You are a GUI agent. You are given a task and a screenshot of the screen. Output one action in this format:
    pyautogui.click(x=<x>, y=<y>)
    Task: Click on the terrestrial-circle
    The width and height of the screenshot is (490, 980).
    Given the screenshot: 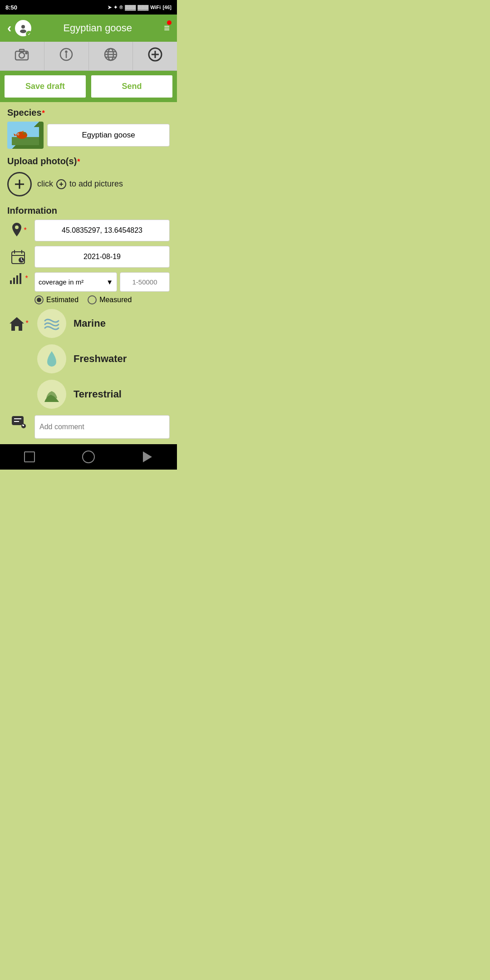 What is the action you would take?
    pyautogui.click(x=52, y=394)
    